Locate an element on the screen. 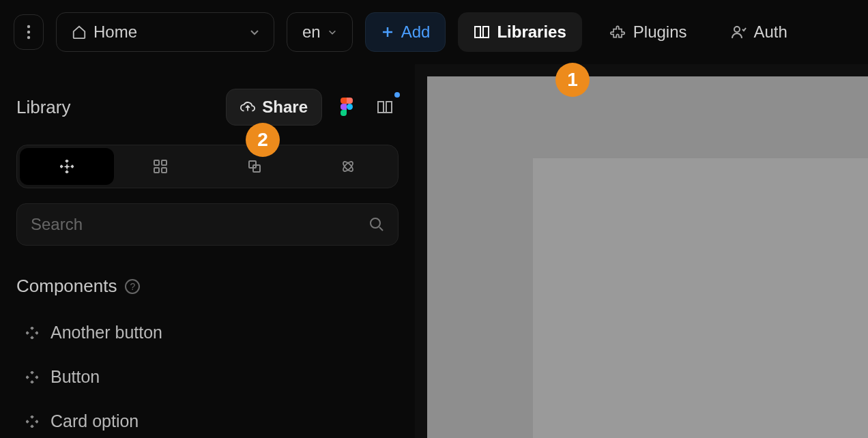  libraries-tab: Libraries is located at coordinates (520, 32).